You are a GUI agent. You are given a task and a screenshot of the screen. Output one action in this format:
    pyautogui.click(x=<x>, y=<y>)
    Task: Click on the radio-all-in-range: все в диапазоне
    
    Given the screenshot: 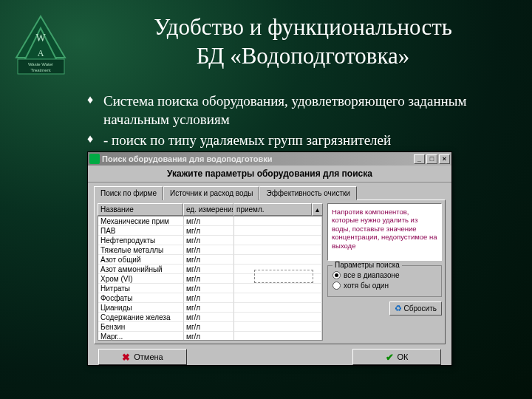 What is the action you would take?
    pyautogui.click(x=384, y=275)
    